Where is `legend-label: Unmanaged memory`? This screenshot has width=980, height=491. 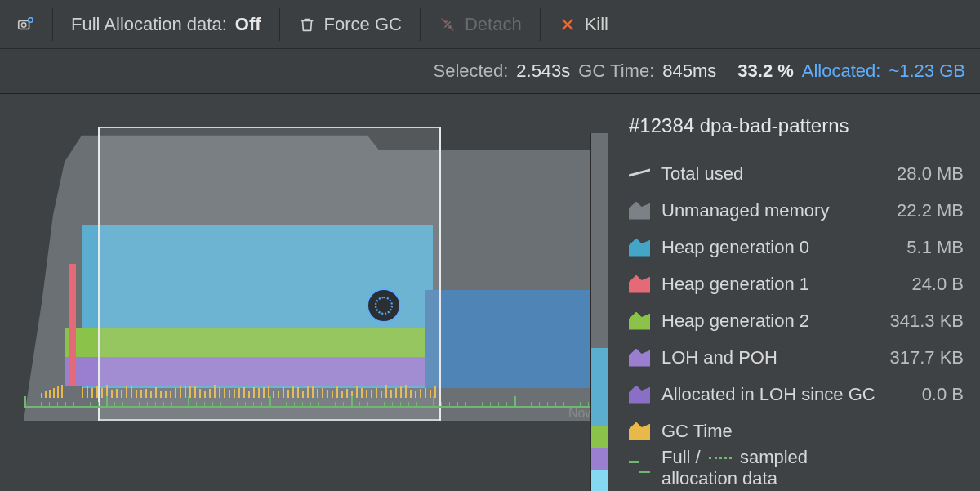
legend-label: Unmanaged memory is located at coordinates (769, 211).